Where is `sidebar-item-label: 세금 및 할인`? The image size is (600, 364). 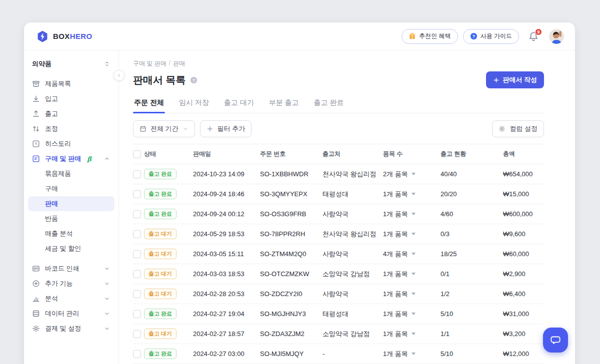
sidebar-item-label: 세금 및 할인 is located at coordinates (63, 249).